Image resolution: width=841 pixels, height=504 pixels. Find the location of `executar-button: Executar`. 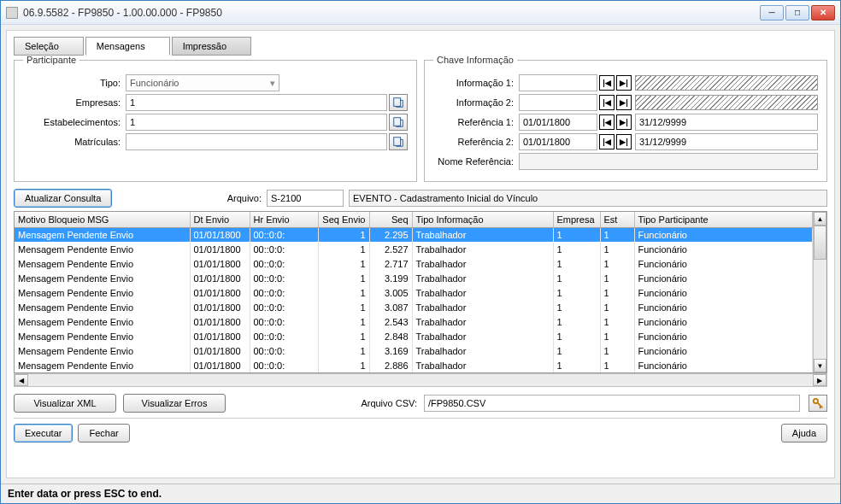

executar-button: Executar is located at coordinates (43, 433).